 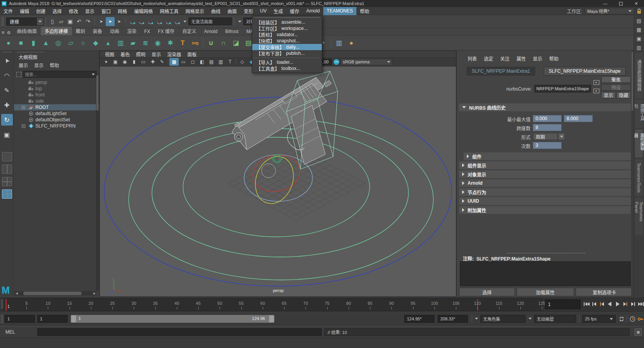 I want to click on shelf-tab-FX: FX, so click(x=147, y=32).